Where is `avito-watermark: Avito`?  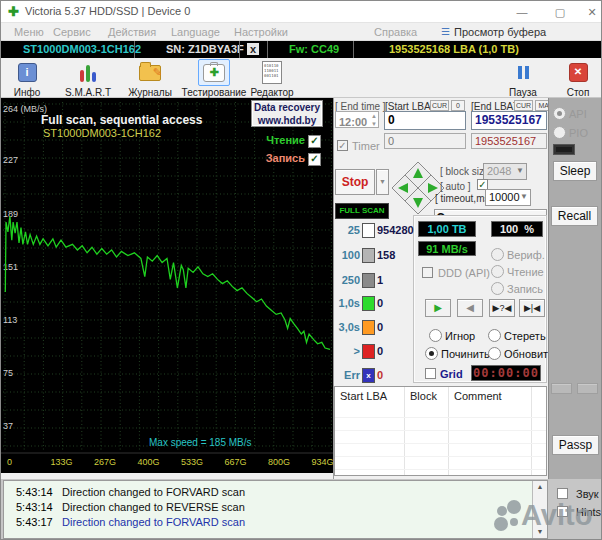 avito-watermark: Avito is located at coordinates (547, 518).